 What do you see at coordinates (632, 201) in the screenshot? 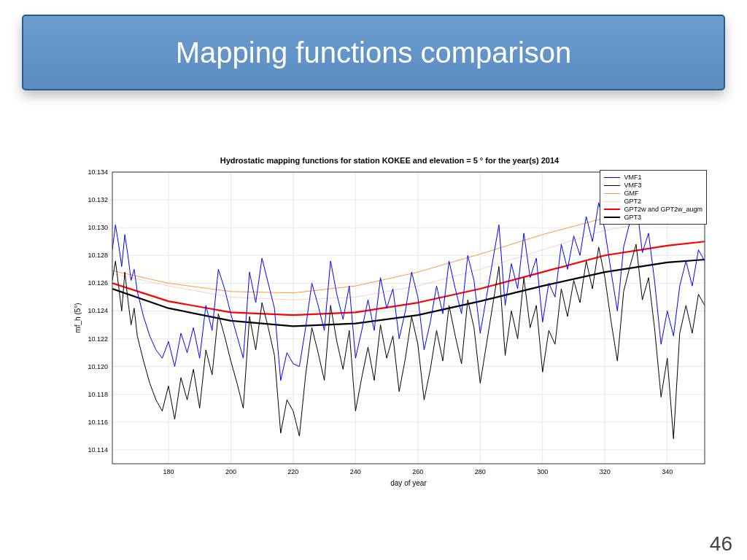
I see `legend-label: GPT2` at bounding box center [632, 201].